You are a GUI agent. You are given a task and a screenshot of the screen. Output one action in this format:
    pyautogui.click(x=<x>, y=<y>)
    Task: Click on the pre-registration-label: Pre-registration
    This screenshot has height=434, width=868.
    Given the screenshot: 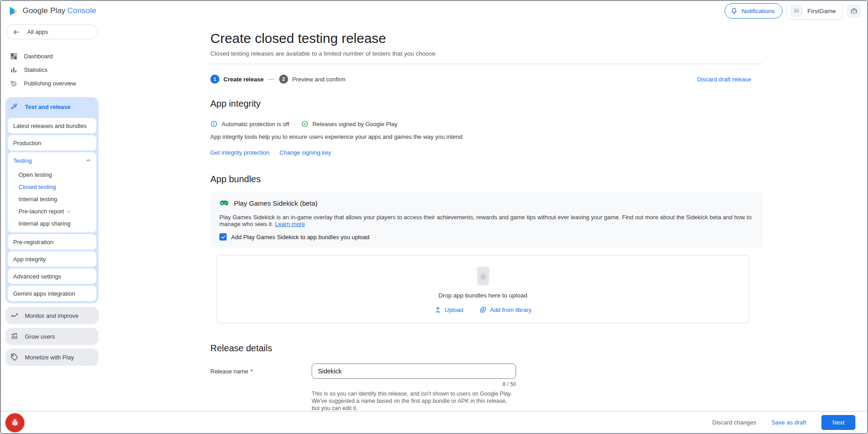 What is the action you would take?
    pyautogui.click(x=52, y=242)
    